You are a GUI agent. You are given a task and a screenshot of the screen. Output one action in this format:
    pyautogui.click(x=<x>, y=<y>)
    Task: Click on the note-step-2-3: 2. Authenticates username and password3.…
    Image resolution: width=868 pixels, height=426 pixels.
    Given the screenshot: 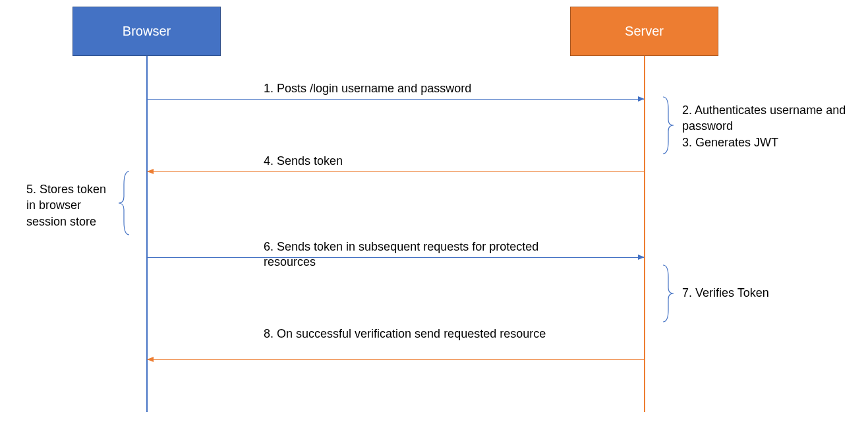 What is the action you would take?
    pyautogui.click(x=768, y=127)
    